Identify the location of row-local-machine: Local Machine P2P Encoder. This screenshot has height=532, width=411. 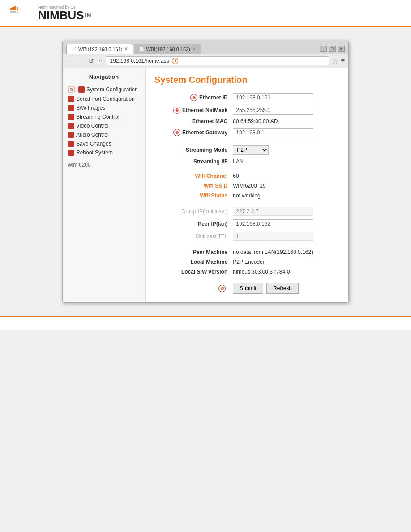
(247, 262).